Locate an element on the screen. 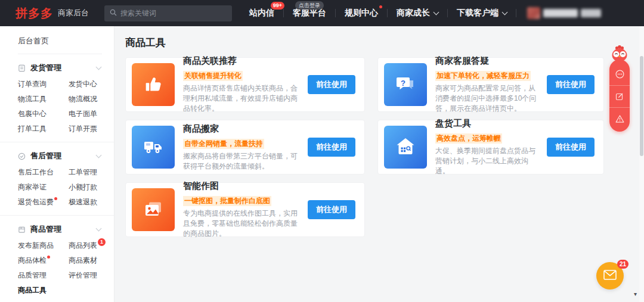 The width and height of the screenshot is (644, 302). global-search is located at coordinates (168, 13).